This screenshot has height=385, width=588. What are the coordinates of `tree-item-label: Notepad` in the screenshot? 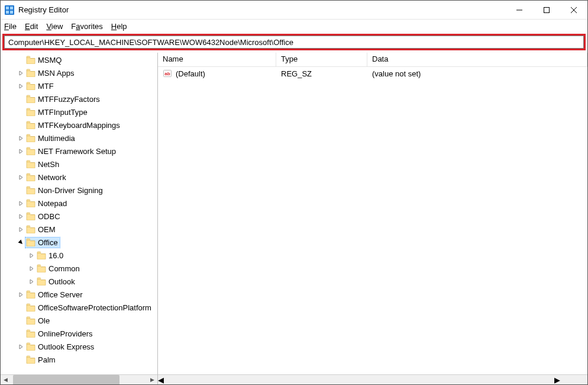 It's located at (52, 204).